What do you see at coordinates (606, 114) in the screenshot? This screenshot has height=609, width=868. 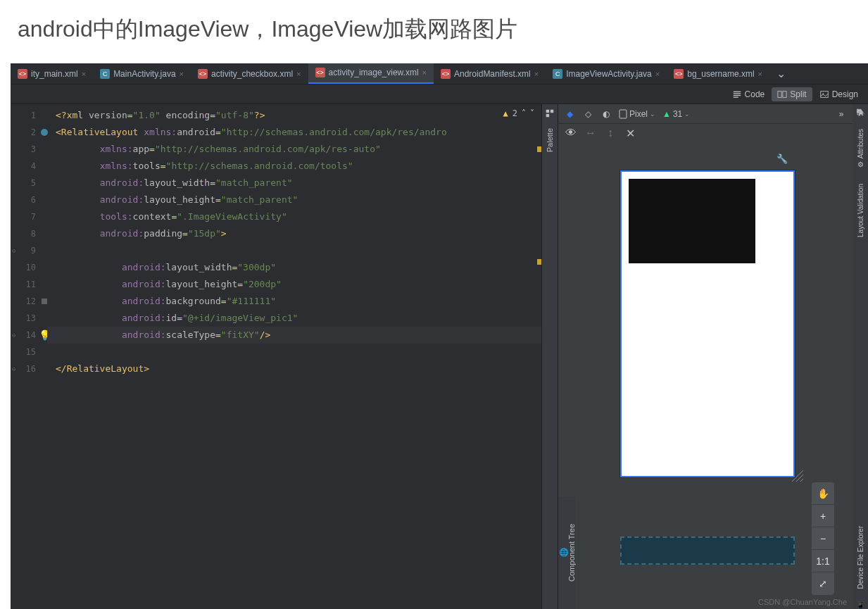 I see `night-mode-icon: ◐` at bounding box center [606, 114].